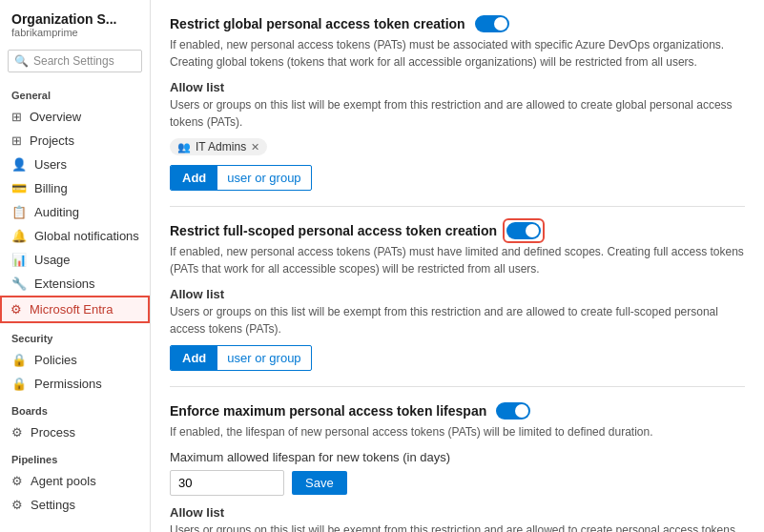  I want to click on full-scoped-pat-toggle-thumb, so click(532, 231).